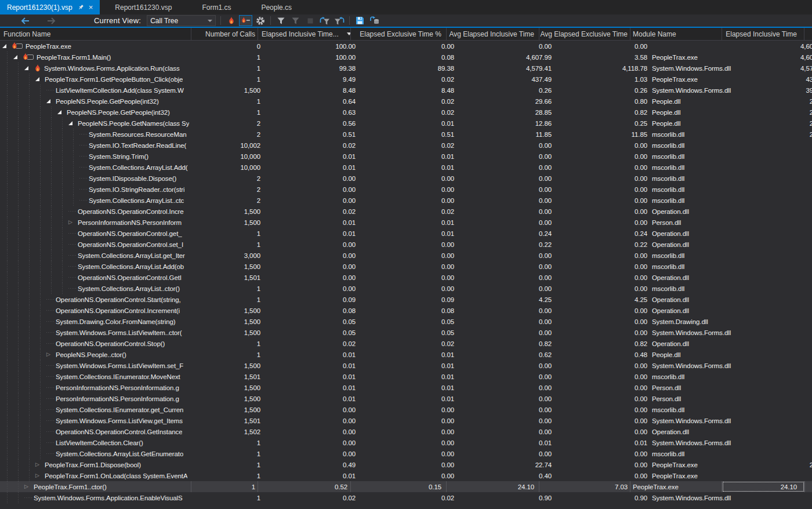 Image resolution: width=812 pixels, height=509 pixels. I want to click on column-header-mod: Module Name, so click(676, 34).